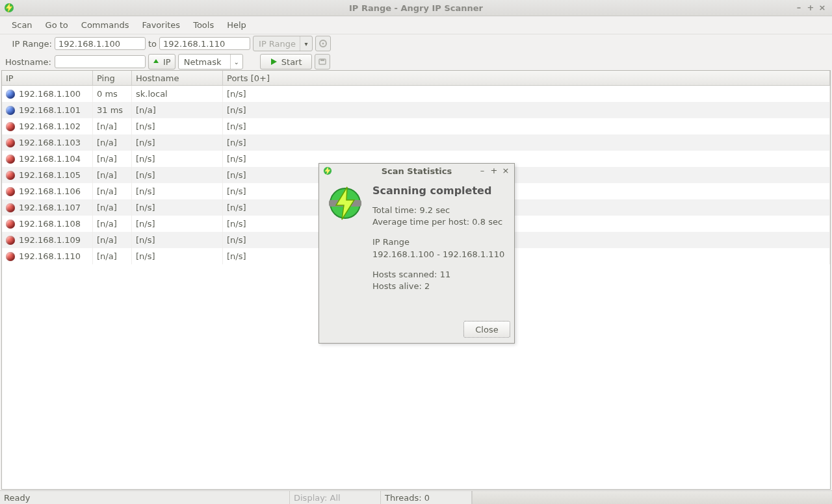 The height and width of the screenshot is (504, 832). Describe the element at coordinates (112, 94) in the screenshot. I see `cell-ping: 0 ms` at that location.